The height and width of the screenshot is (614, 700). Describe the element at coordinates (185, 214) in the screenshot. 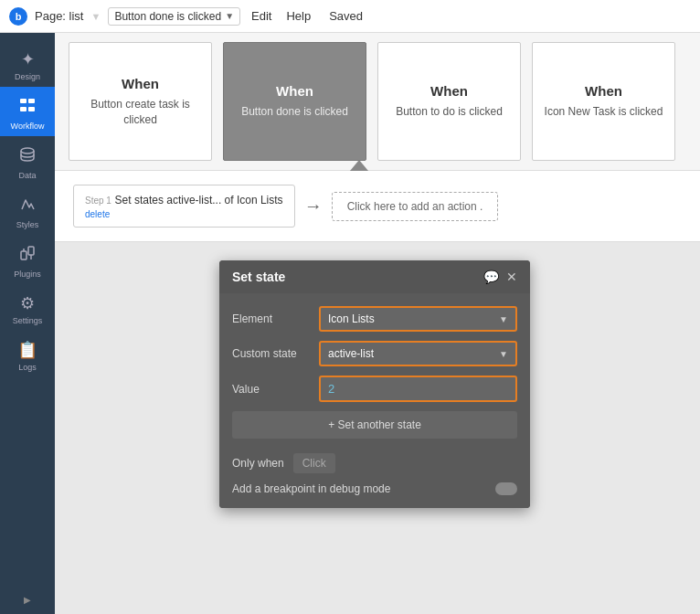

I see `step1-delete: delete` at that location.